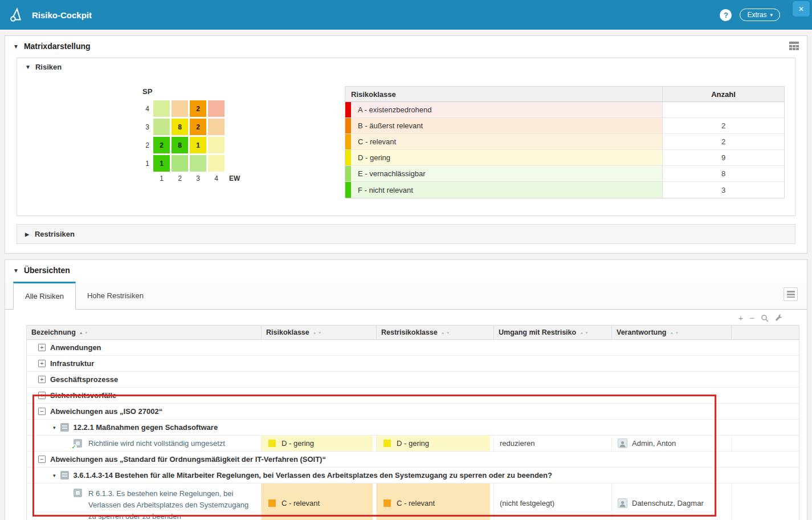 Image resolution: width=812 pixels, height=520 pixels. Describe the element at coordinates (537, 332) in the screenshot. I see `column-label: Umgang mit Restrisiko` at that location.